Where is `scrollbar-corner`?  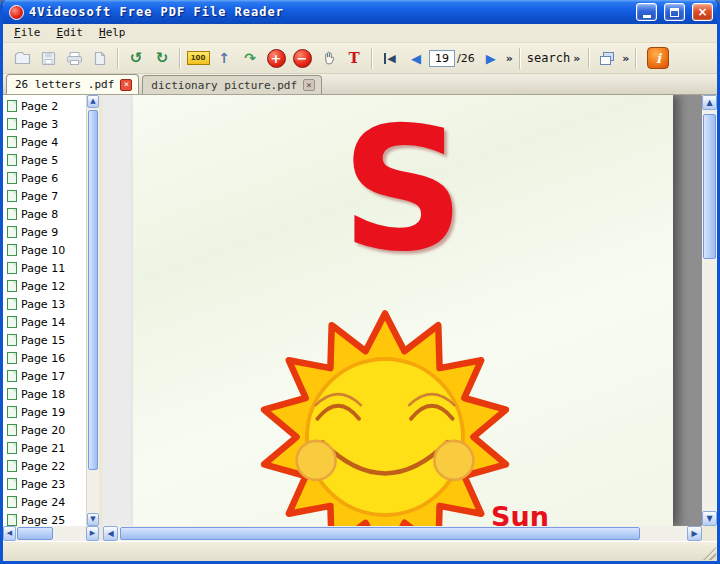
scrollbar-corner is located at coordinates (710, 534).